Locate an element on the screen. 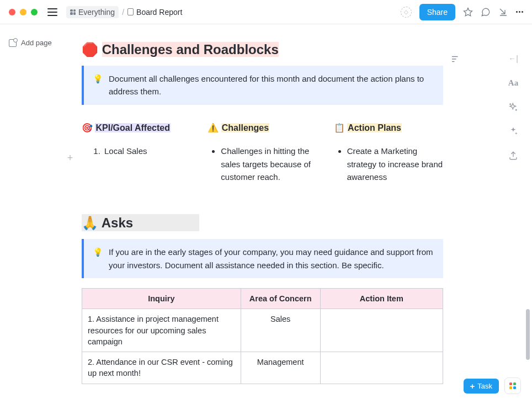 This screenshot has width=532, height=404. more-options-button is located at coordinates (520, 12).